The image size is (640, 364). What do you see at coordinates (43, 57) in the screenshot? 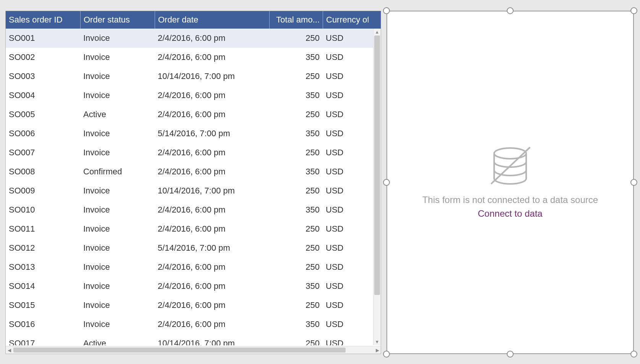
I see `cell-sales-order-id: SO002` at bounding box center [43, 57].